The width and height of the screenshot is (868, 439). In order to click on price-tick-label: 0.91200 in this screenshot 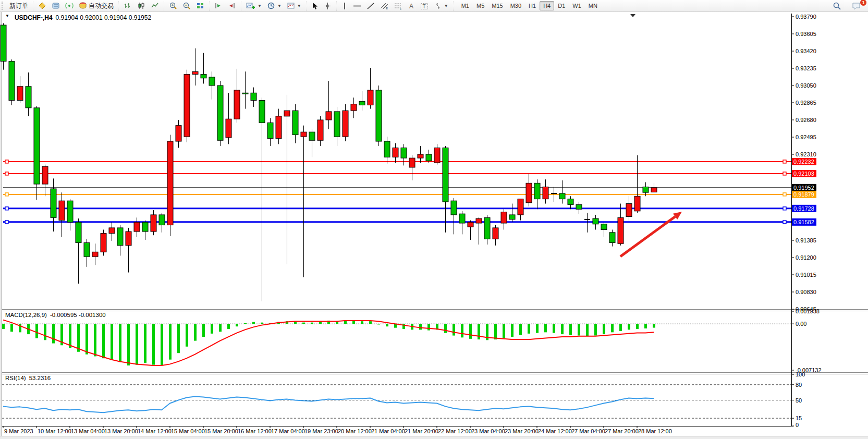, I will do `click(806, 258)`.